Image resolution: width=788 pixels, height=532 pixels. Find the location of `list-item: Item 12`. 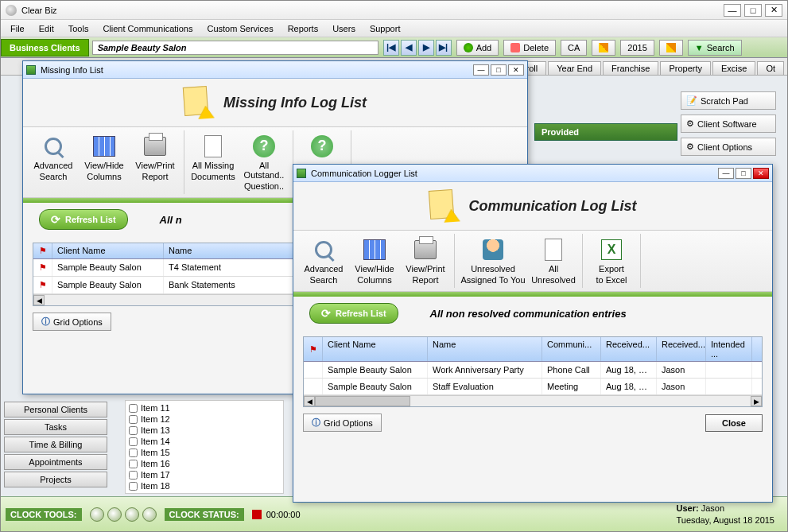

list-item: Item 12 is located at coordinates (204, 419).